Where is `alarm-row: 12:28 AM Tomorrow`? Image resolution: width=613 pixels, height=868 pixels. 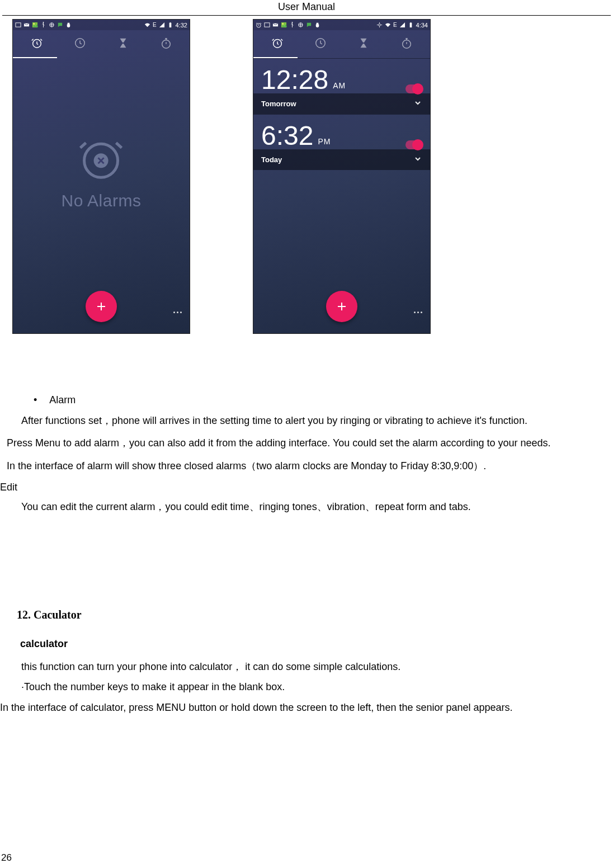
alarm-row: 12:28 AM Tomorrow is located at coordinates (342, 86).